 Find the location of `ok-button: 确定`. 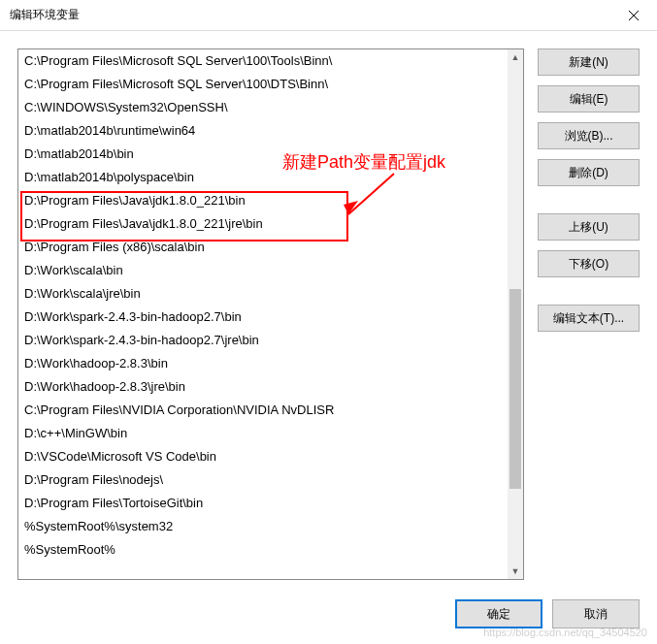

ok-button: 确定 is located at coordinates (499, 614).